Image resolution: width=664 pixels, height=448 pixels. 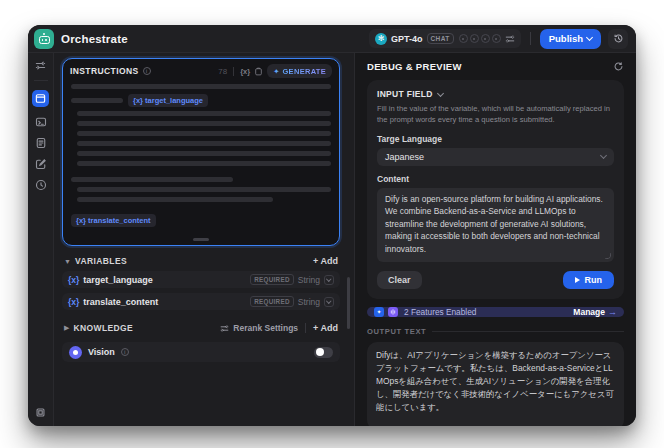 What do you see at coordinates (41, 143) in the screenshot?
I see `sidebar-item-logs` at bounding box center [41, 143].